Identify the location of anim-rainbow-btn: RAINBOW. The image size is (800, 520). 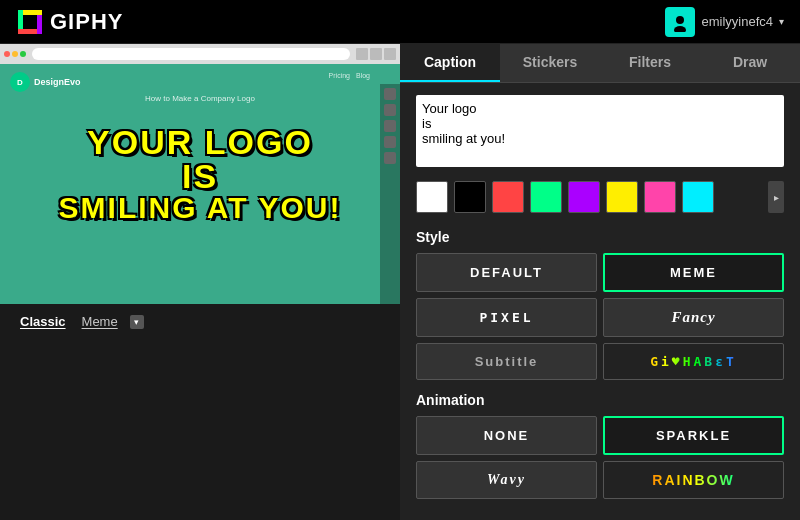
(694, 480).